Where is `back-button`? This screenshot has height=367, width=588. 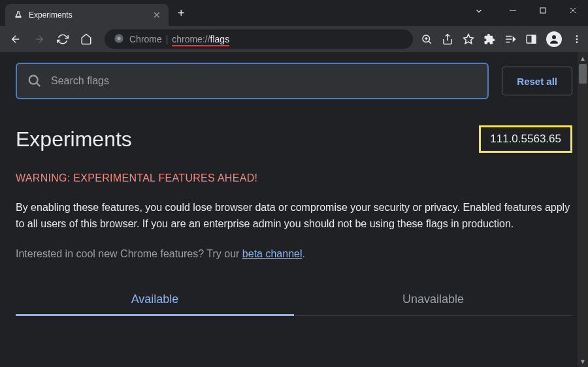
back-button is located at coordinates (16, 39).